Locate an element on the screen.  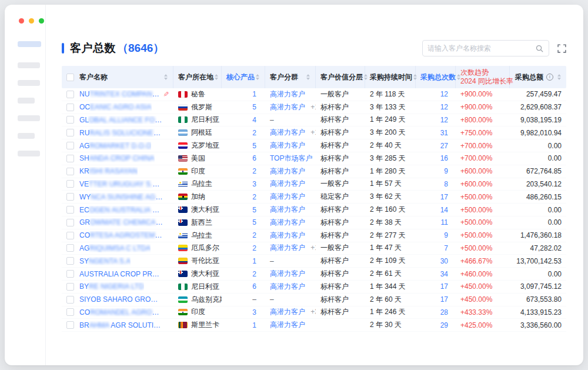
column-label: 核心产品 is located at coordinates (240, 78).